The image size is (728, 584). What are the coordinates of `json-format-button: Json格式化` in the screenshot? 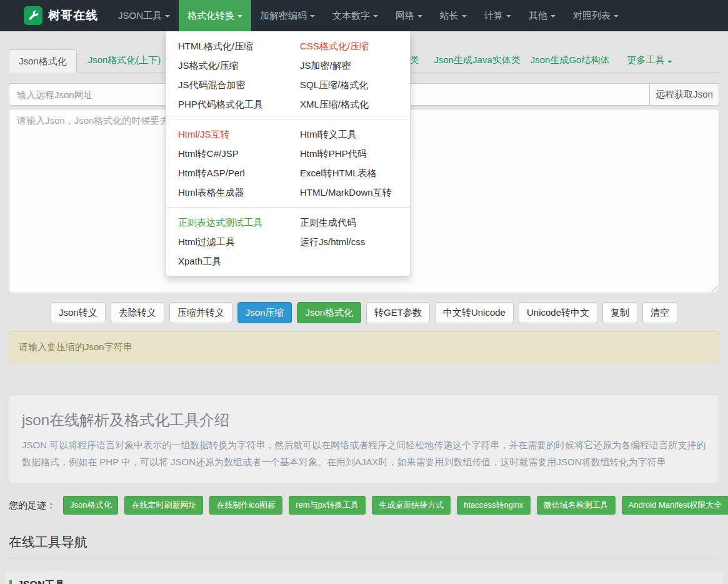 It's located at (329, 313).